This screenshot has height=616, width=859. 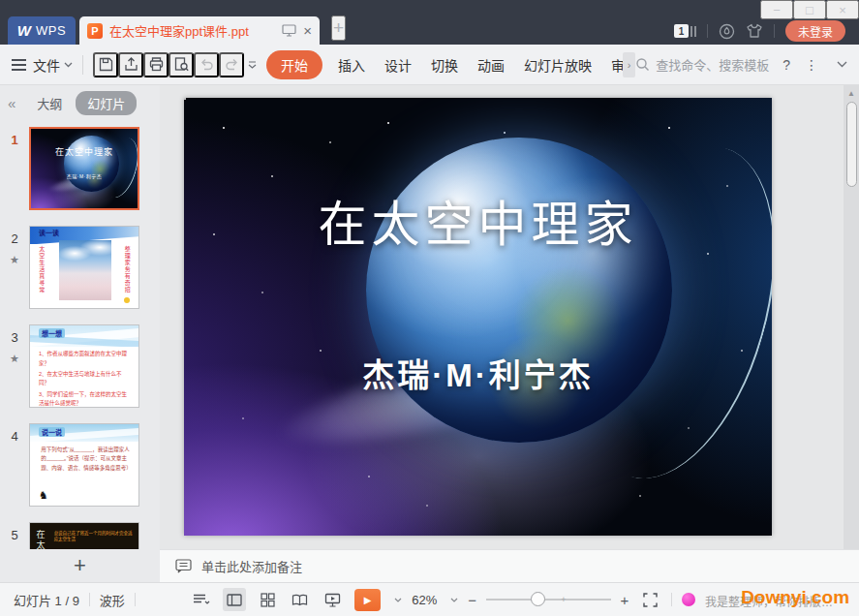 What do you see at coordinates (548, 600) in the screenshot?
I see `zoom-slider: +` at bounding box center [548, 600].